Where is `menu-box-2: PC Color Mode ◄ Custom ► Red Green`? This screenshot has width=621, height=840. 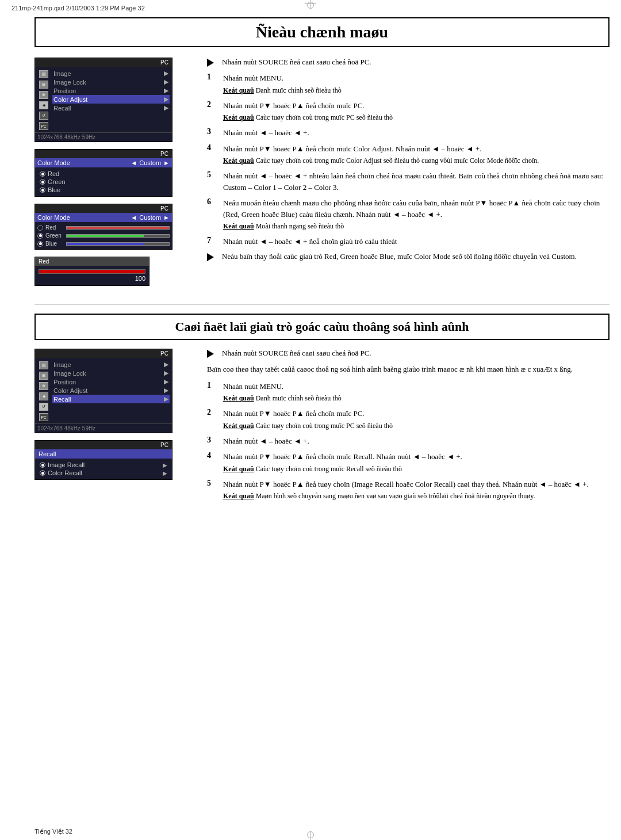
menu-box-2: PC Color Mode ◄ Custom ► Red Green is located at coordinates (103, 173).